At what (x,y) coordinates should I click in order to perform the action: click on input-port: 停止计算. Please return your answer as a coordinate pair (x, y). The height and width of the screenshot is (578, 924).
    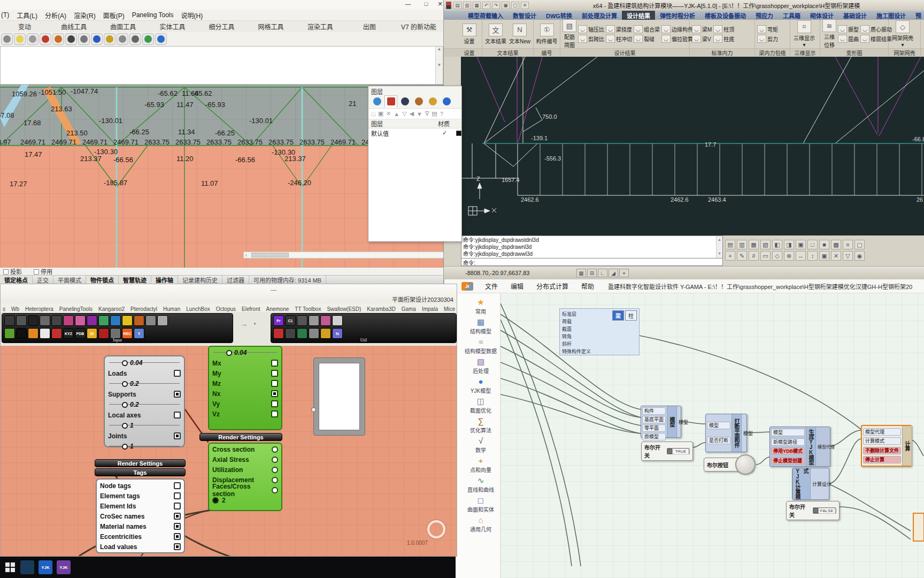
    Looking at the image, I should click on (882, 460).